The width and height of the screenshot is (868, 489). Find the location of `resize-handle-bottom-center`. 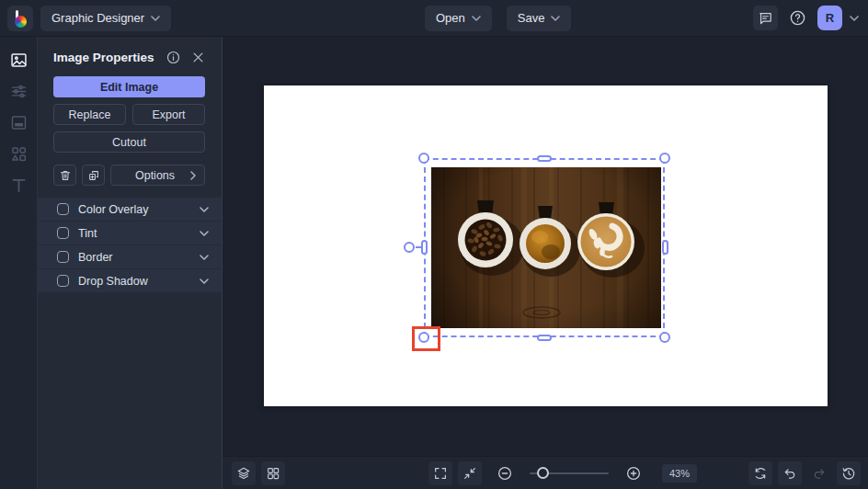

resize-handle-bottom-center is located at coordinates (544, 338).